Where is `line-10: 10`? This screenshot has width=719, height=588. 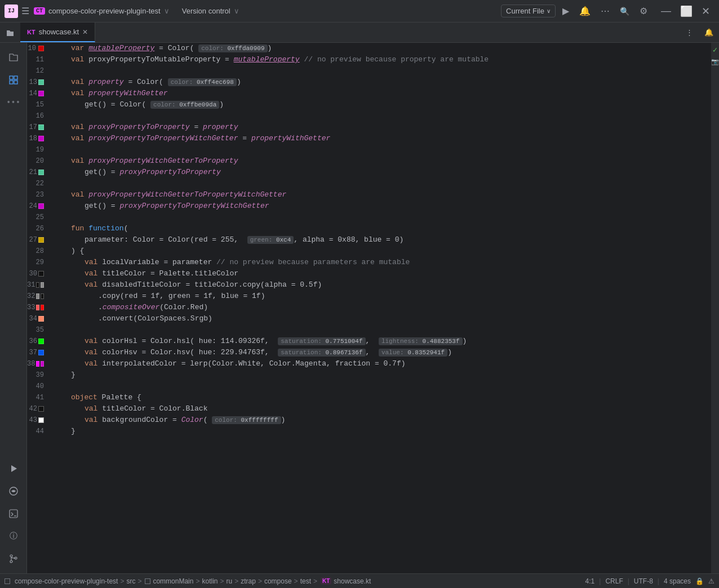
line-10: 10 is located at coordinates (38, 48).